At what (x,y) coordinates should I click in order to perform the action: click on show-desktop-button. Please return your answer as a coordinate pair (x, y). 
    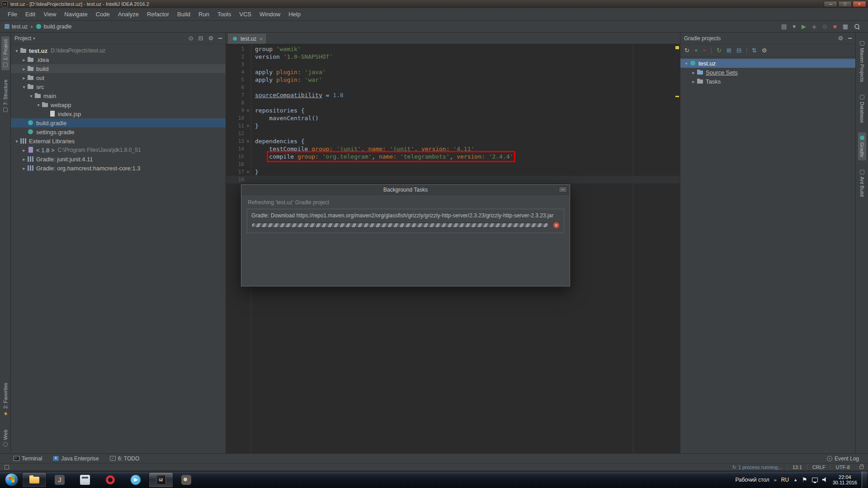
    Looking at the image, I should click on (864, 480).